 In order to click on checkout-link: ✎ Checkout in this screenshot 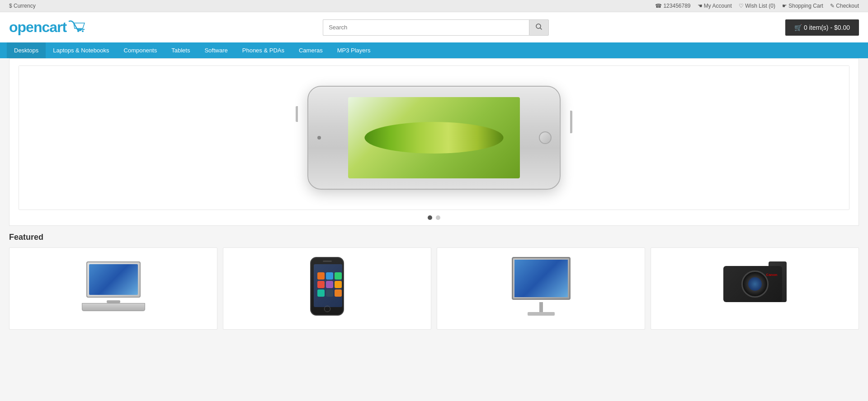, I will do `click(844, 6)`.